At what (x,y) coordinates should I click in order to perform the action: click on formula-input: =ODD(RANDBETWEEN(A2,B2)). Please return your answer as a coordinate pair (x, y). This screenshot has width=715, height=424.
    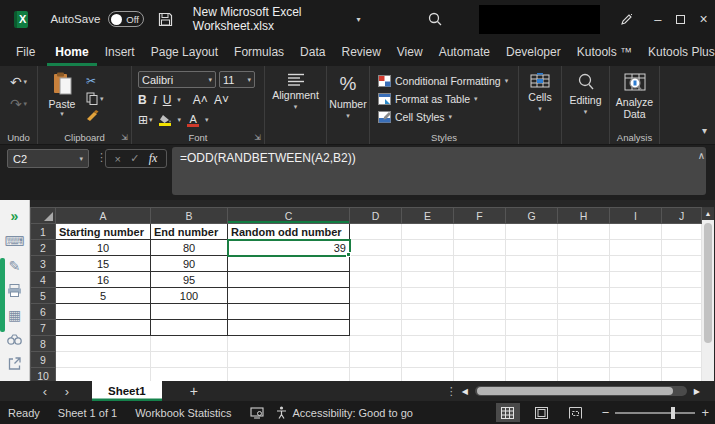
    Looking at the image, I should click on (439, 171).